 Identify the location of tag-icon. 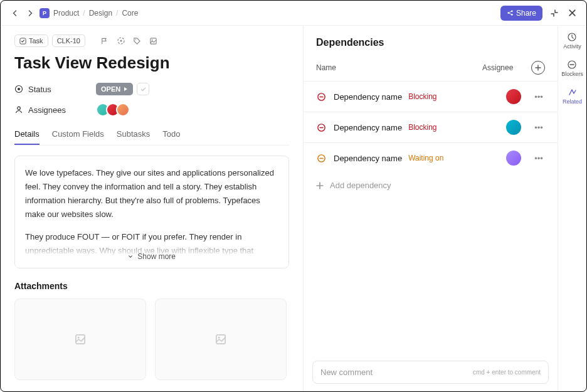
(137, 41).